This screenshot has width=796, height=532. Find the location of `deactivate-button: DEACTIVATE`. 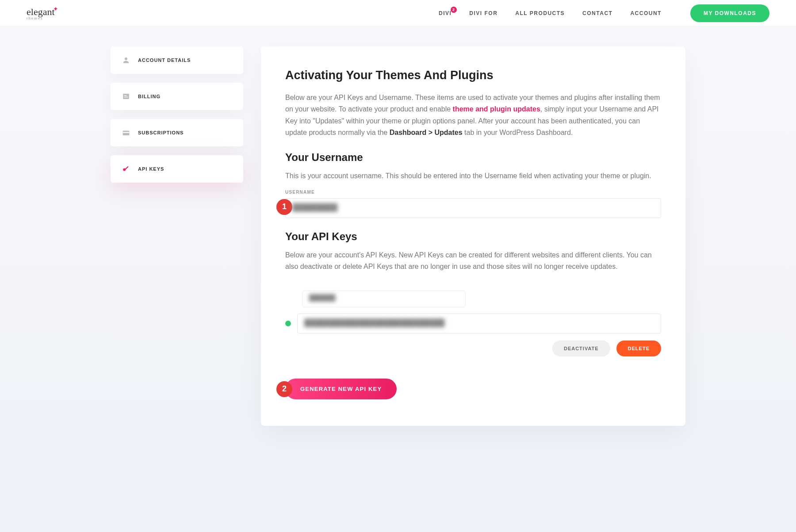

deactivate-button: DEACTIVATE is located at coordinates (581, 348).